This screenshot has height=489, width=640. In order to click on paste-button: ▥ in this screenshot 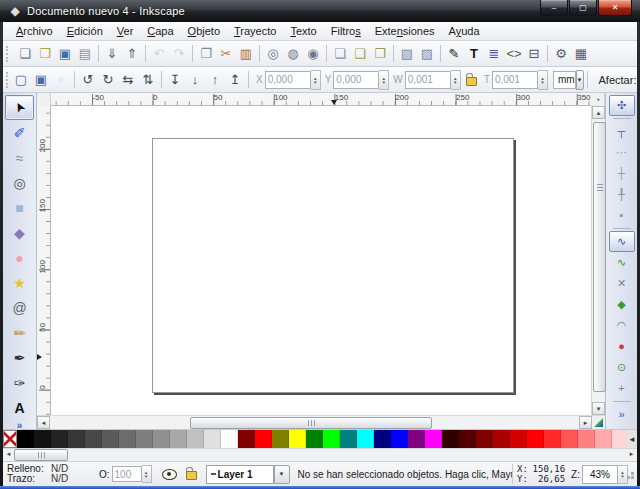, I will do `click(246, 54)`.